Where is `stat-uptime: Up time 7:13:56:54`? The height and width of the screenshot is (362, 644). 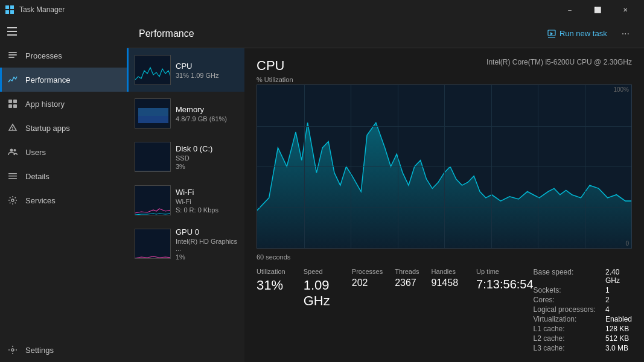 stat-uptime: Up time 7:13:56:54 is located at coordinates (505, 310).